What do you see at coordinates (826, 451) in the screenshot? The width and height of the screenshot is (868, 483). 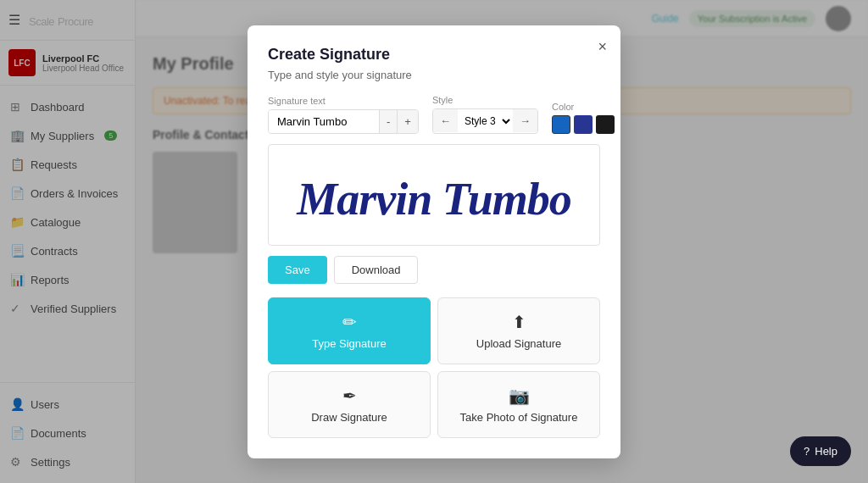 I see `help-label: Help` at bounding box center [826, 451].